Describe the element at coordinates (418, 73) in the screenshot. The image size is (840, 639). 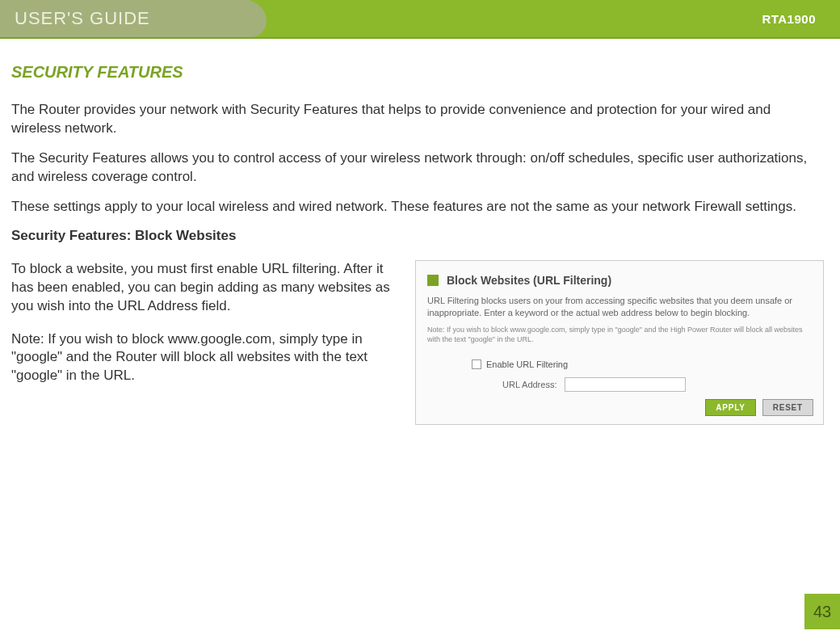
I see `section-title: SECURITY FEATURES` at that location.